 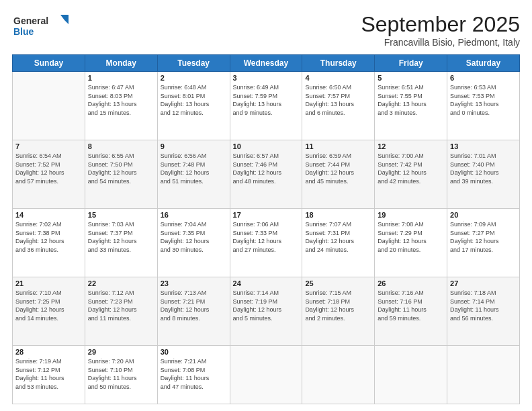 I want to click on day-number: 28, so click(x=48, y=352).